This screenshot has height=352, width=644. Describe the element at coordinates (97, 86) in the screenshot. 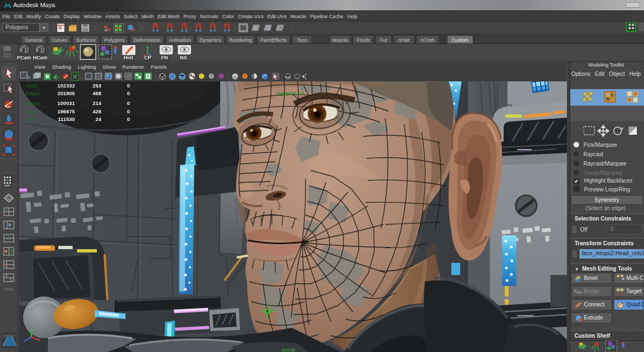

I see `svg-text: 253` at that location.